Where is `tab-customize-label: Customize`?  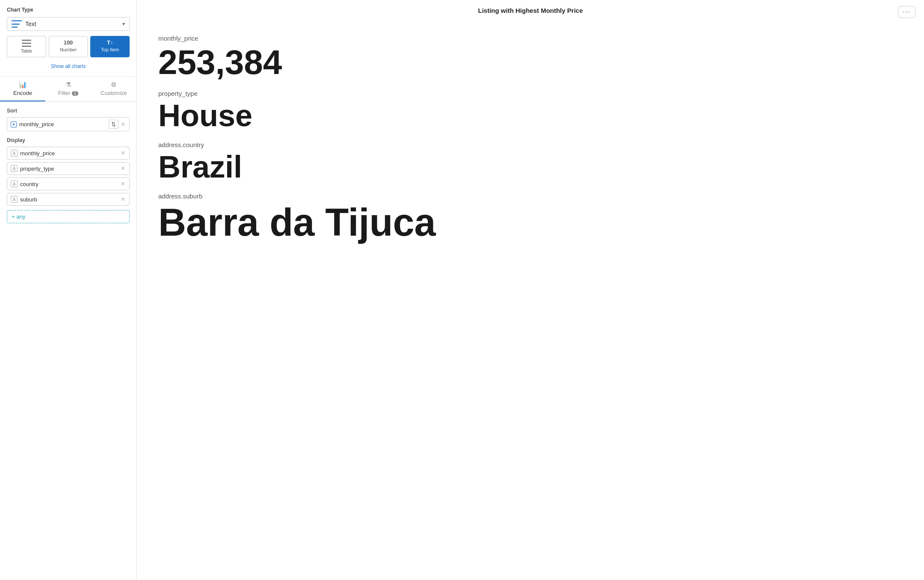
tab-customize-label: Customize is located at coordinates (114, 93).